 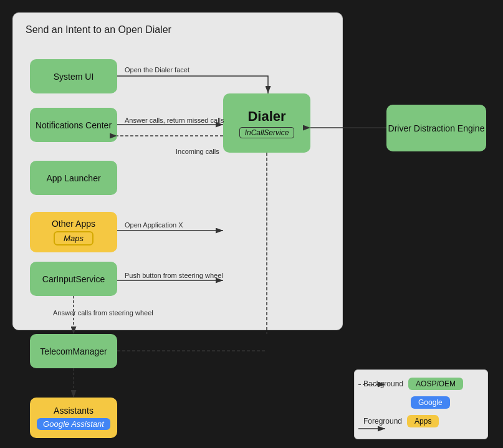 What do you see at coordinates (412, 384) in the screenshot?
I see `legend-background-row: Background AOSP/OEM` at bounding box center [412, 384].